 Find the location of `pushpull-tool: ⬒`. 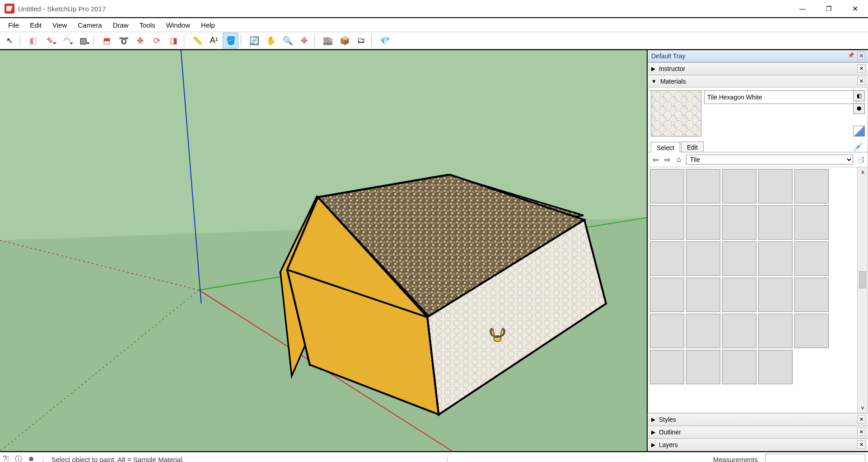

pushpull-tool: ⬒ is located at coordinates (107, 41).